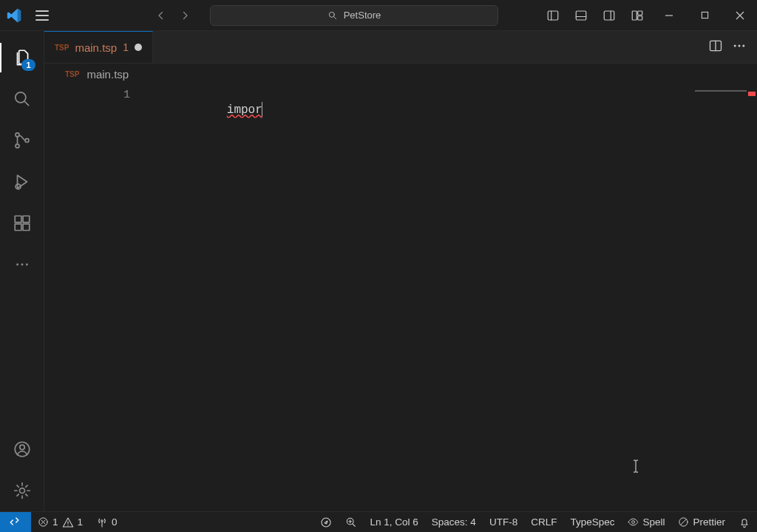  I want to click on status-encoding: UTF-8, so click(503, 522).